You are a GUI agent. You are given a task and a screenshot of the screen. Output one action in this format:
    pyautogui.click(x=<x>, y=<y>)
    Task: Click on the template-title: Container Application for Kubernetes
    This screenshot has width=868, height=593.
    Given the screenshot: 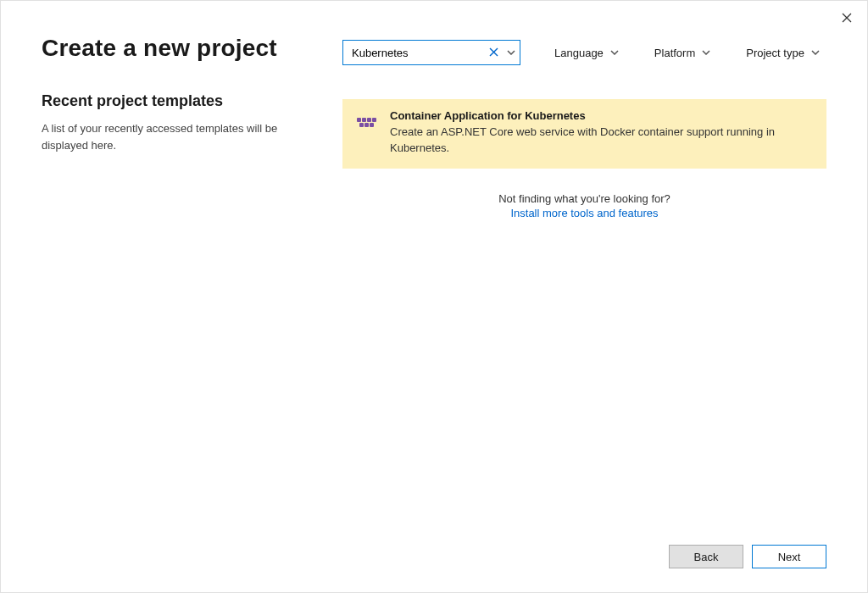 What is the action you would take?
    pyautogui.click(x=602, y=115)
    